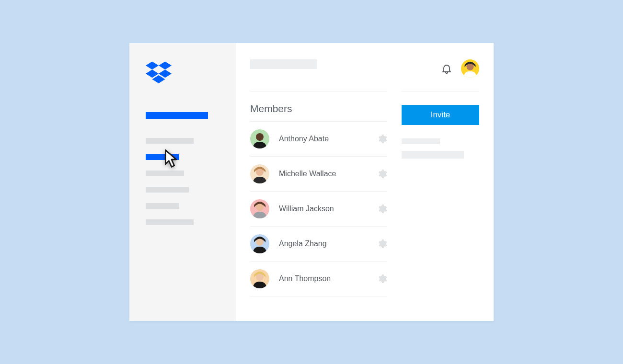  I want to click on member-name: Michelle Wallace, so click(328, 174).